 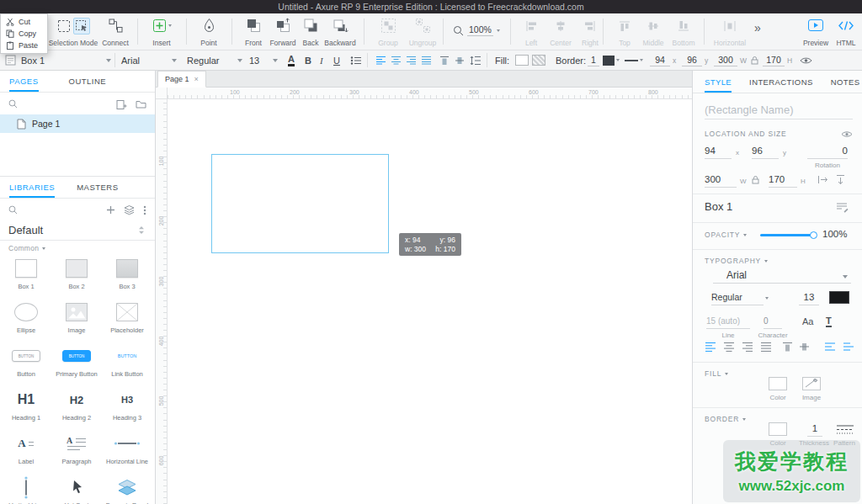 I want to click on widget-dynamic-panel: Dynamic Panel, so click(x=127, y=488).